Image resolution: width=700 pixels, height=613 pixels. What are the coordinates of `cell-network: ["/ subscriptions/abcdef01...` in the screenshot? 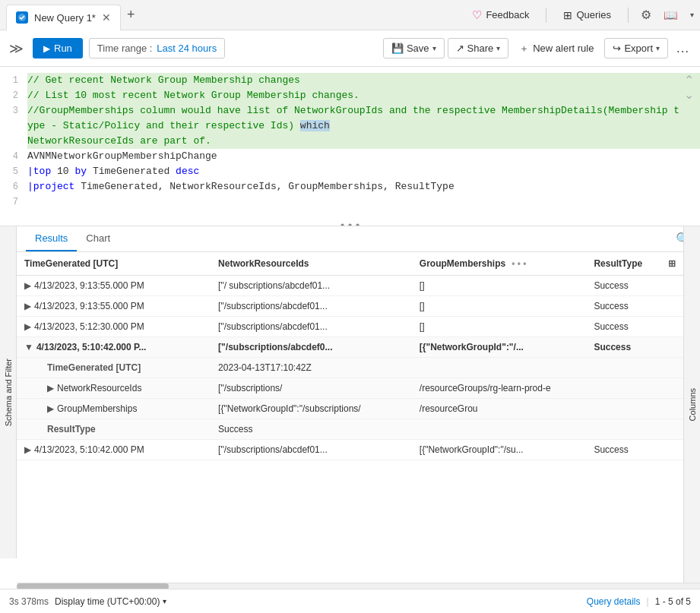 It's located at (312, 286).